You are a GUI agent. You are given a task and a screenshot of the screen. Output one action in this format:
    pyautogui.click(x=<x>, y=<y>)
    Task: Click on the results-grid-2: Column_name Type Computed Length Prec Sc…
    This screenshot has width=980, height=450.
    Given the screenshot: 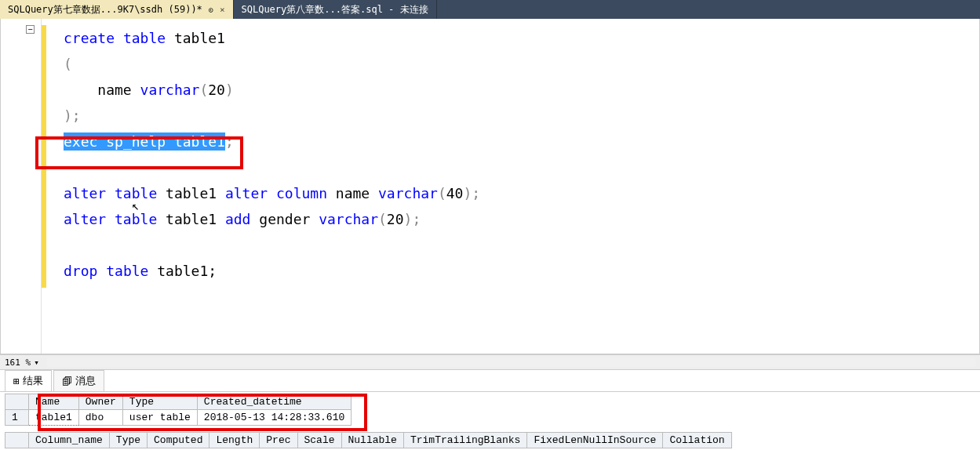 What is the action you would take?
    pyautogui.click(x=369, y=441)
    